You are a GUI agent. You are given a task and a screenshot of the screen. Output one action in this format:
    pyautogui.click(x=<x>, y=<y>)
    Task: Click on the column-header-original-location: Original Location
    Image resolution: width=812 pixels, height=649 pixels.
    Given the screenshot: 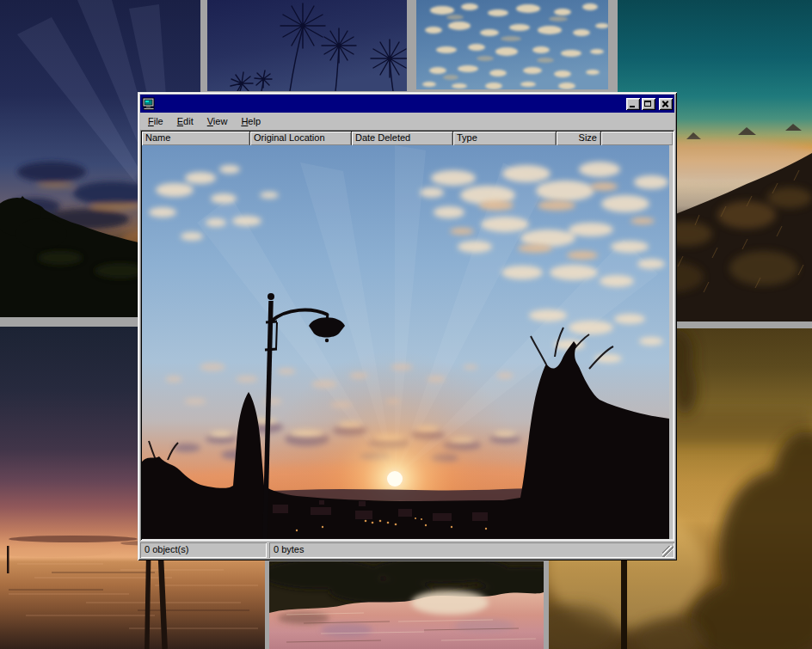 What is the action you would take?
    pyautogui.click(x=301, y=138)
    